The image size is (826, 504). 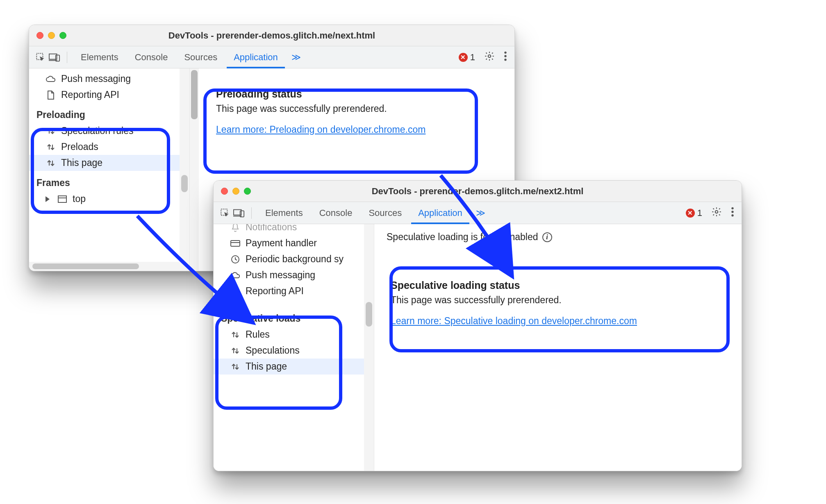 I want to click on sidebar-item-speculations: Speculations, so click(x=294, y=351).